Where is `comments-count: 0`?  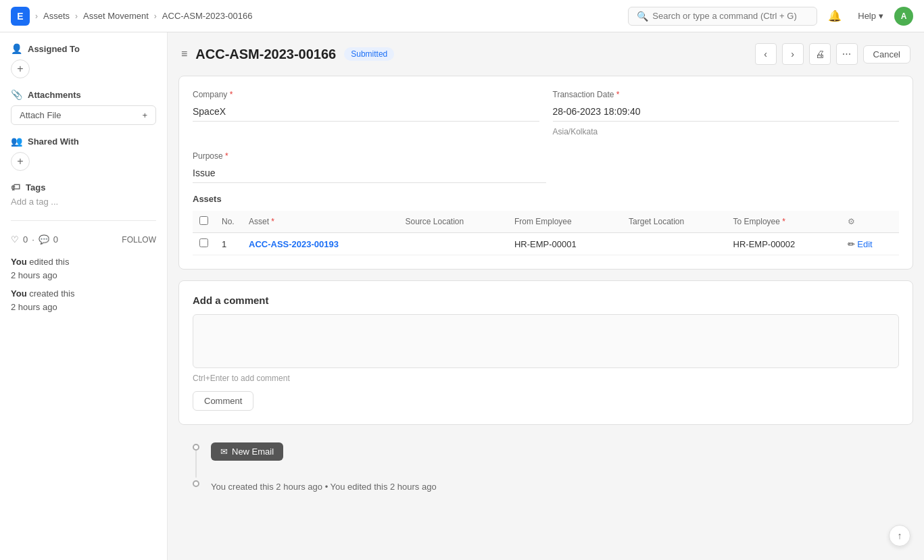 comments-count: 0 is located at coordinates (55, 239).